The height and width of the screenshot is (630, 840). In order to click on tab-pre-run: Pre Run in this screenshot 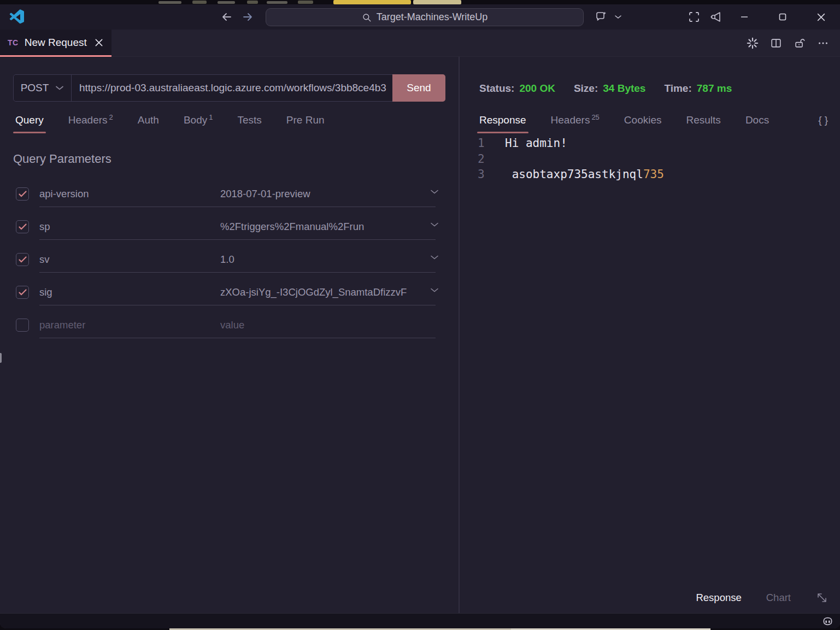, I will do `click(306, 123)`.